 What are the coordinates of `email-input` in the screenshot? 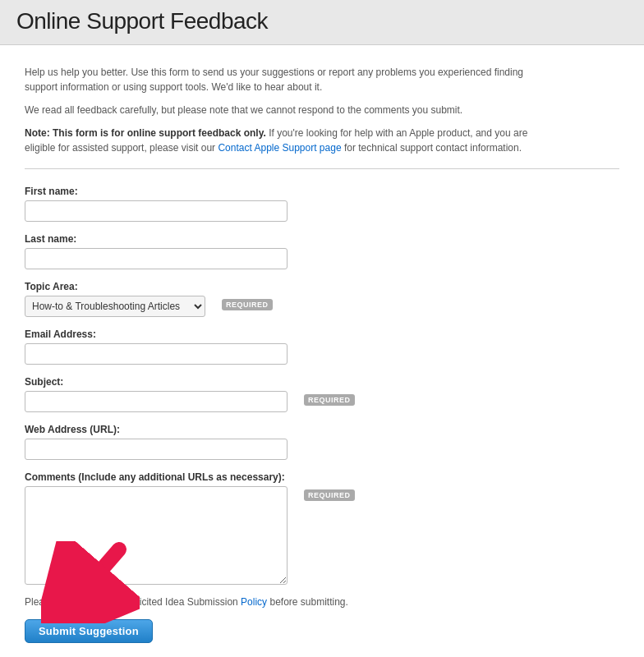 It's located at (156, 354).